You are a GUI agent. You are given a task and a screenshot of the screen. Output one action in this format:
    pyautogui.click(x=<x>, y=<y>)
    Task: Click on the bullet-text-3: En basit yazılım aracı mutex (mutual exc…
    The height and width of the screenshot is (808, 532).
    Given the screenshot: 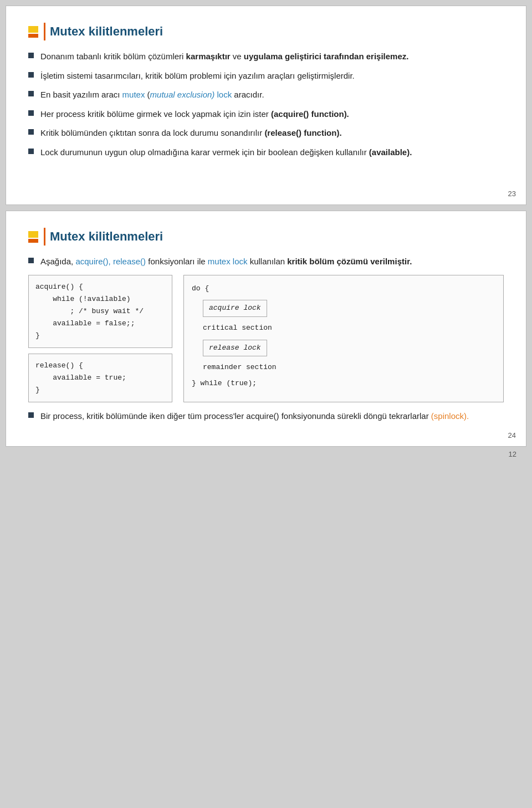 What is the action you would take?
    pyautogui.click(x=152, y=95)
    